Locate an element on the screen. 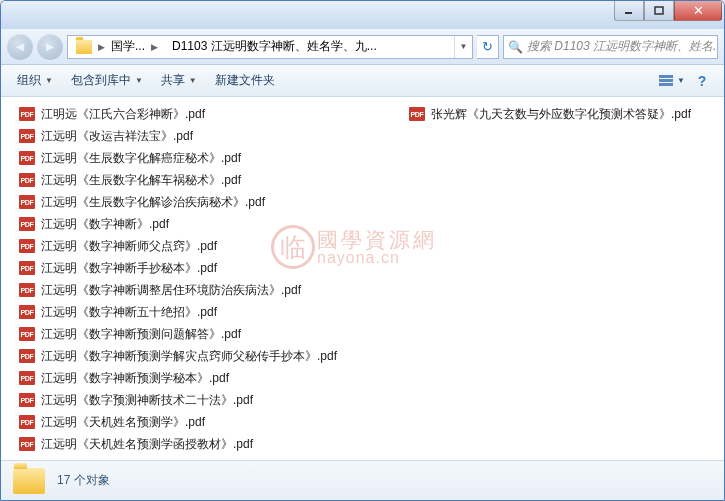 This screenshot has height=501, width=725. file-name: 江远明《生辰数字化解癌症秘术》.pdf is located at coordinates (141, 158).